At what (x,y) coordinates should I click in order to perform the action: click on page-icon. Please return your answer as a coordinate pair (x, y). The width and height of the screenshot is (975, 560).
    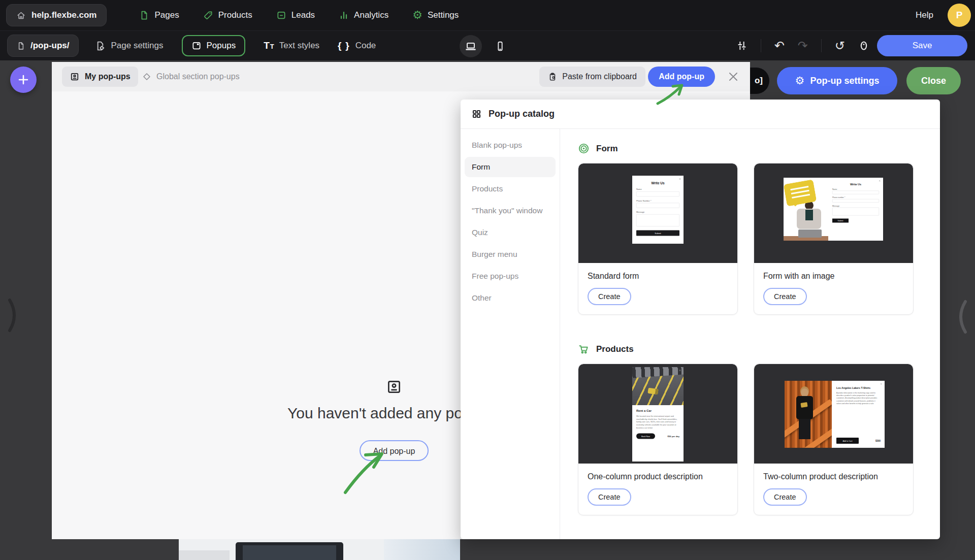
    Looking at the image, I should click on (144, 15).